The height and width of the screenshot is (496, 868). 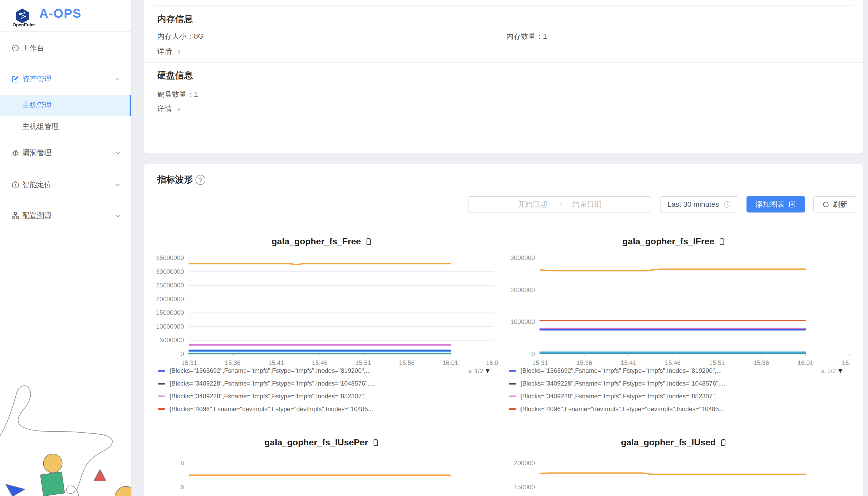 I want to click on field-value: 8G, so click(x=199, y=36).